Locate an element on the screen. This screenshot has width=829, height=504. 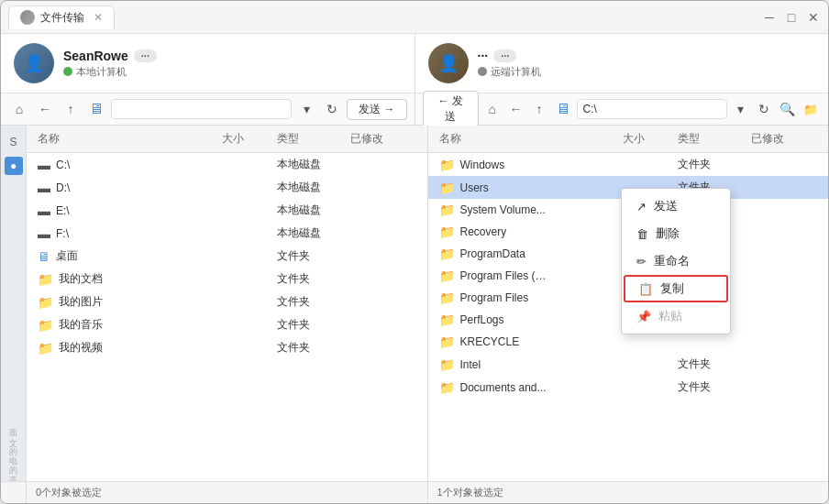
file-name-cell: 📁 KRECYCLE is located at coordinates (528, 342).